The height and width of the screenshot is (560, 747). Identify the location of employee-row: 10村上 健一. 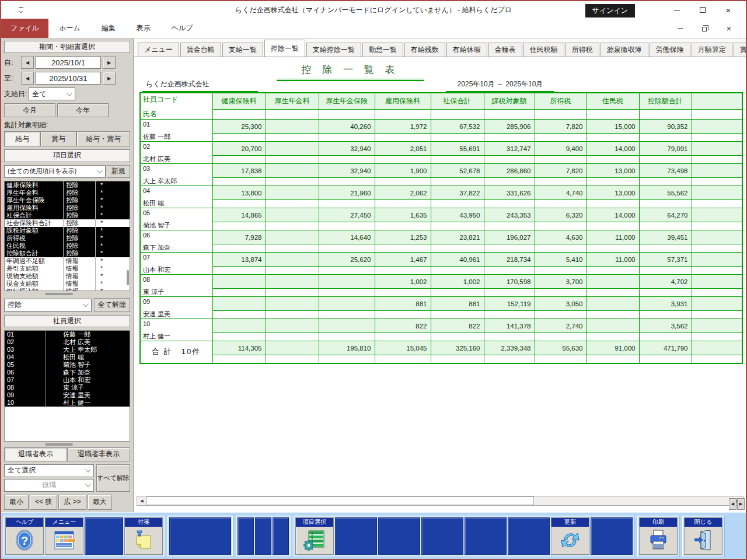
(67, 402).